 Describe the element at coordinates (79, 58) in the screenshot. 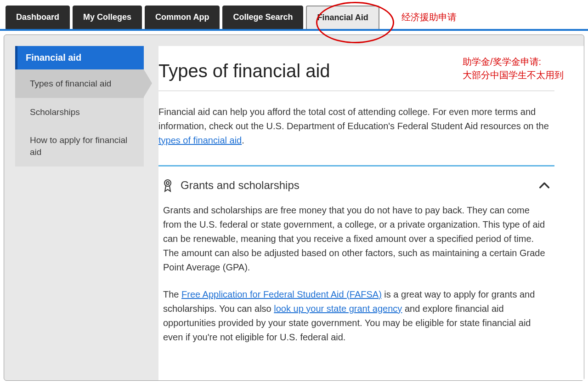

I see `sidebar-heading: Financial aid` at that location.